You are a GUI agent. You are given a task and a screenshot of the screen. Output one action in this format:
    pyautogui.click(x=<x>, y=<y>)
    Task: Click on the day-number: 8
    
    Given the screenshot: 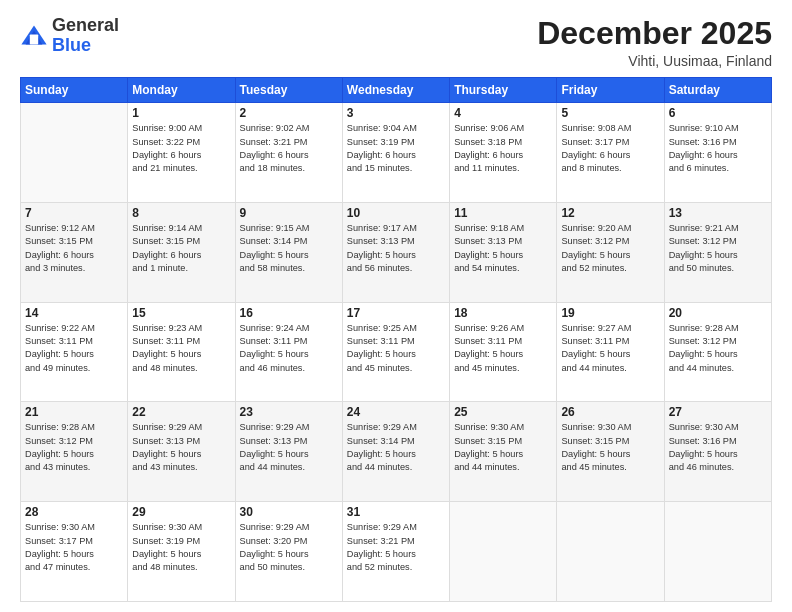 What is the action you would take?
    pyautogui.click(x=181, y=213)
    